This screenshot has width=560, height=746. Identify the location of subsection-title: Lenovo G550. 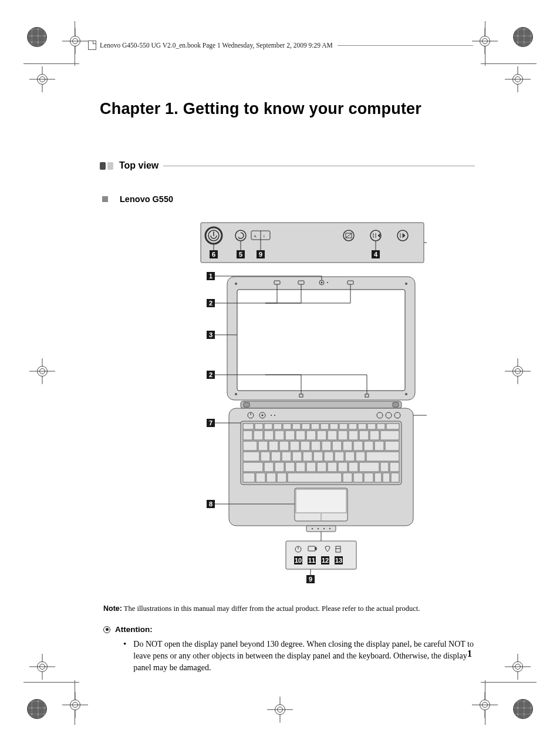
(147, 199).